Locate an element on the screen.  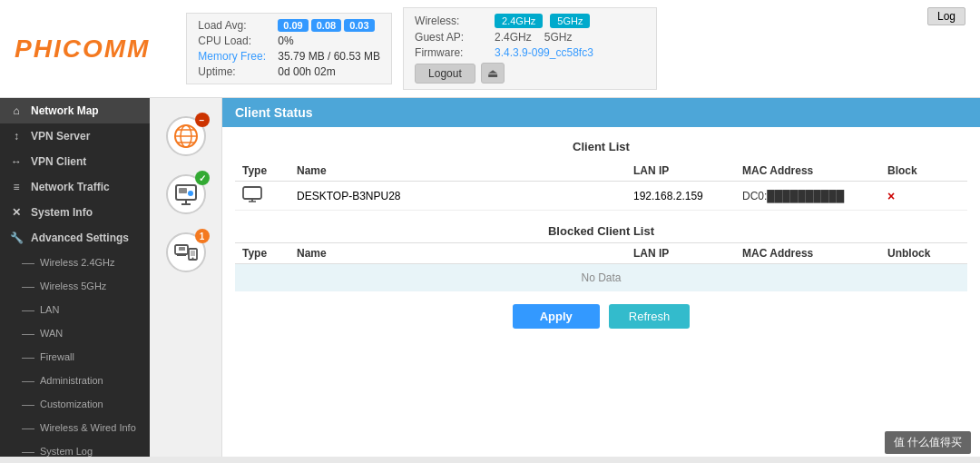
load-avg-2: 0.08 is located at coordinates (327, 25).